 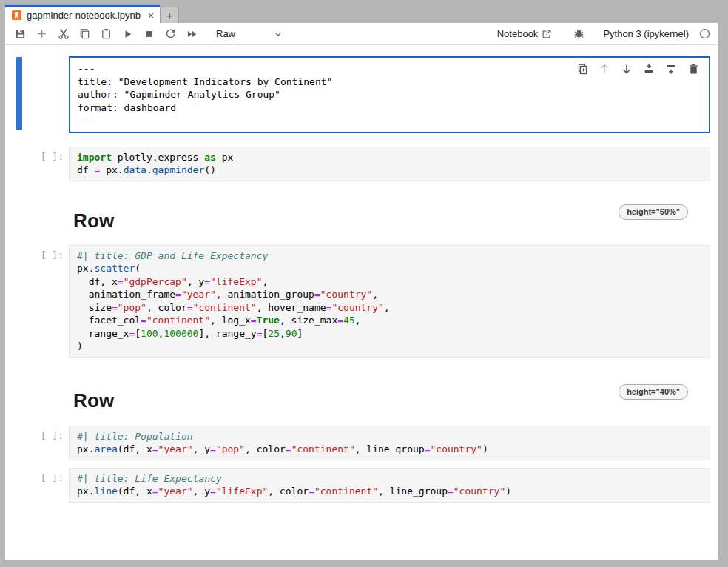 What do you see at coordinates (649, 69) in the screenshot?
I see `insert-cell-above-button` at bounding box center [649, 69].